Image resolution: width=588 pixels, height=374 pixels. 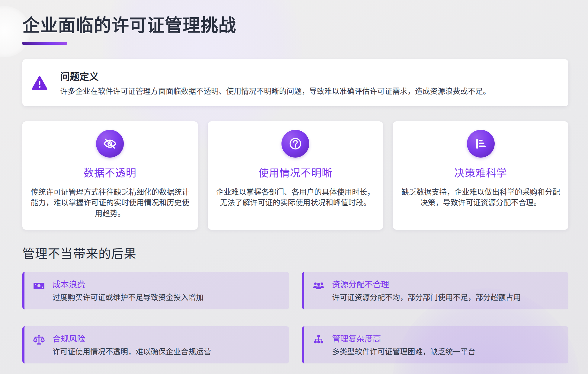 What do you see at coordinates (426, 298) in the screenshot?
I see `consequence-card-description: 许可证资源分配不均，部分部门使用不足，部分超额占用` at bounding box center [426, 298].